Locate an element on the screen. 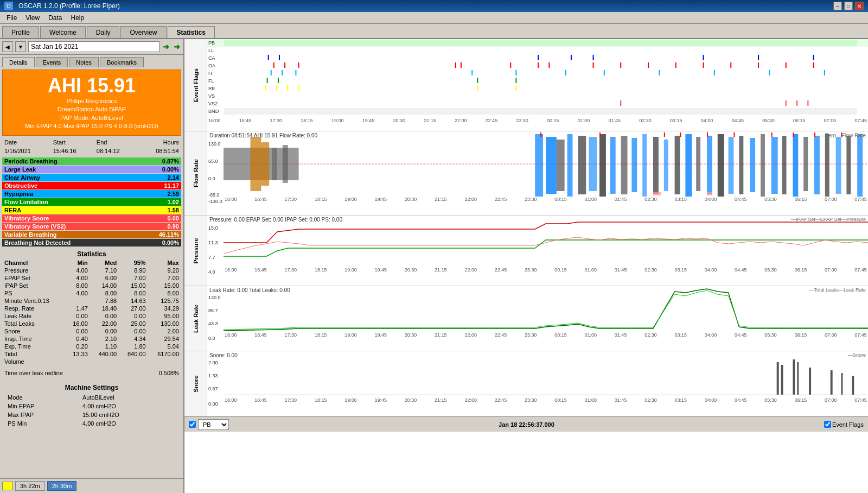 This screenshot has width=868, height=493. condition-vib-snore2: Vibratory Snore (VS2)0.90 is located at coordinates (92, 226).